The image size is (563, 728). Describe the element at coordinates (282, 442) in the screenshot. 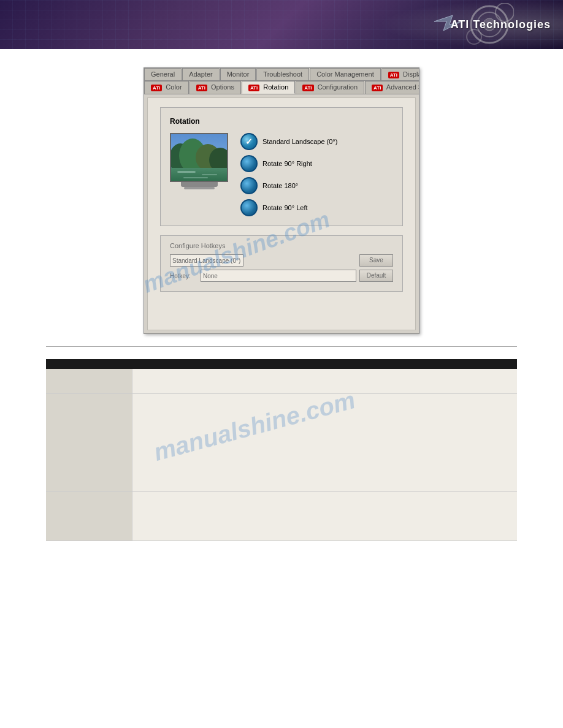

I see `table-row-1: manualshine.com` at that location.